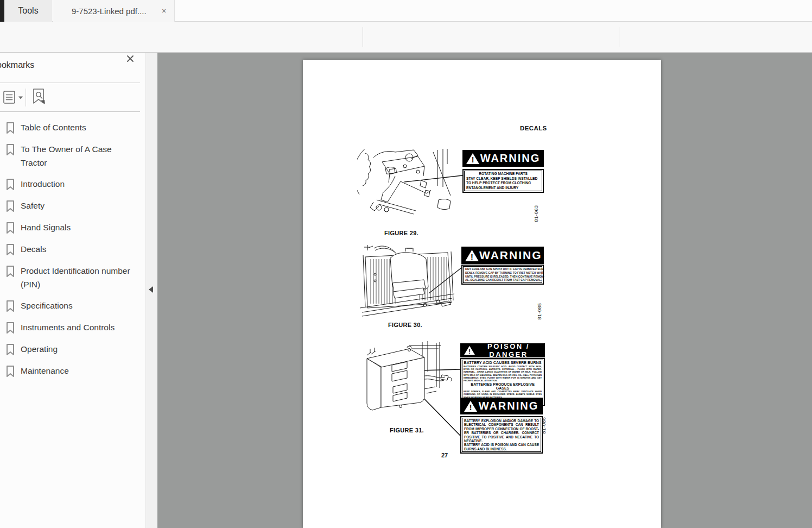 The height and width of the screenshot is (528, 812). What do you see at coordinates (406, 384) in the screenshot?
I see `figure-31-drawing` at bounding box center [406, 384].